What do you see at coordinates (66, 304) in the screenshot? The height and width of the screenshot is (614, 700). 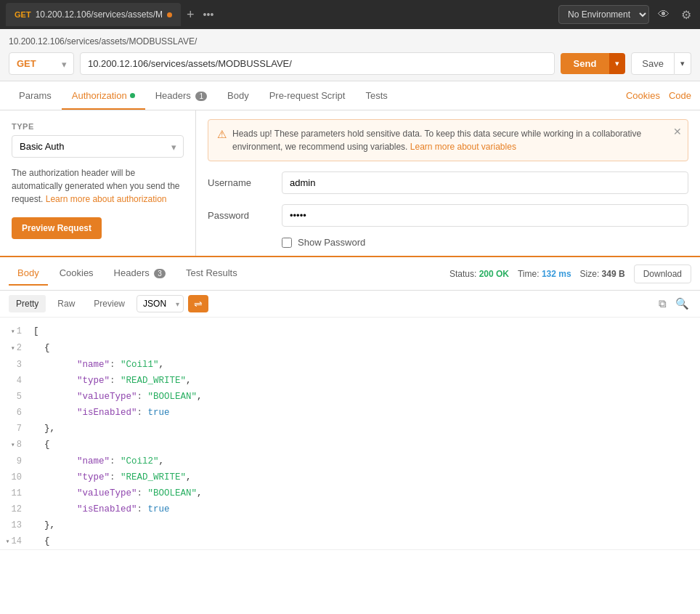 I see `format-raw: Raw` at bounding box center [66, 304].